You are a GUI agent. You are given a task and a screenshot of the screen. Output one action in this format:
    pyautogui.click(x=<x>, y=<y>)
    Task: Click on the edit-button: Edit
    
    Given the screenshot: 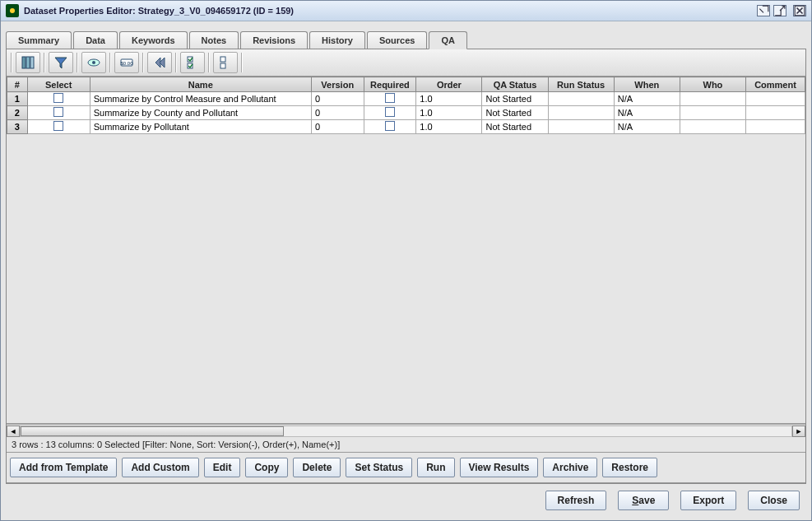 What is the action you would take?
    pyautogui.click(x=222, y=468)
    